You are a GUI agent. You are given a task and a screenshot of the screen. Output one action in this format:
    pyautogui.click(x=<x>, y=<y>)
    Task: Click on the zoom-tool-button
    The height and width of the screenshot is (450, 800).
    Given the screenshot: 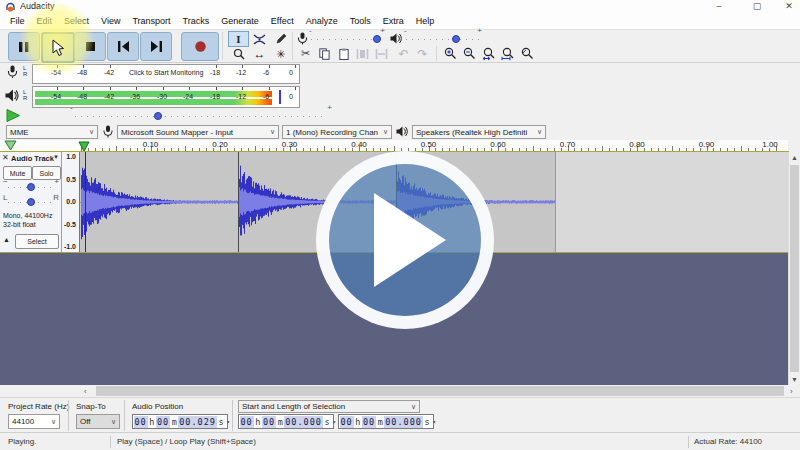 What is the action you would take?
    pyautogui.click(x=238, y=54)
    